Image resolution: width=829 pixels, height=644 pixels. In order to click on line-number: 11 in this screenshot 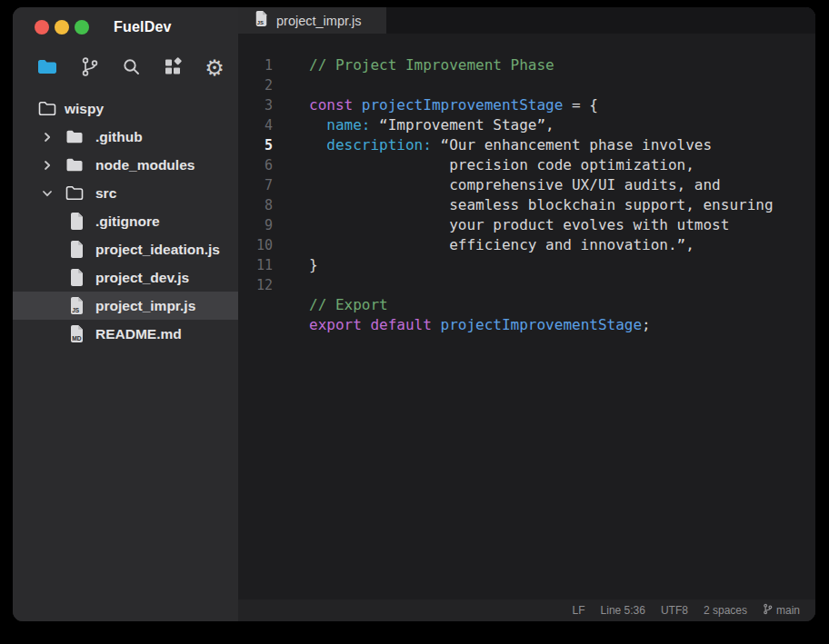, I will do `click(255, 265)`.